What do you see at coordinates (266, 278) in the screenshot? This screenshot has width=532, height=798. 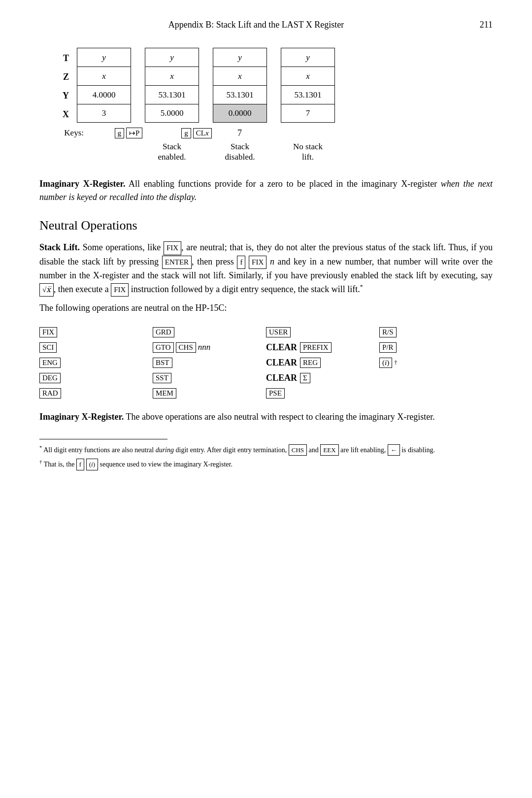 I see `stack-lift-section: Stack Lift. Some operations, like FIX, a…` at bounding box center [266, 278].